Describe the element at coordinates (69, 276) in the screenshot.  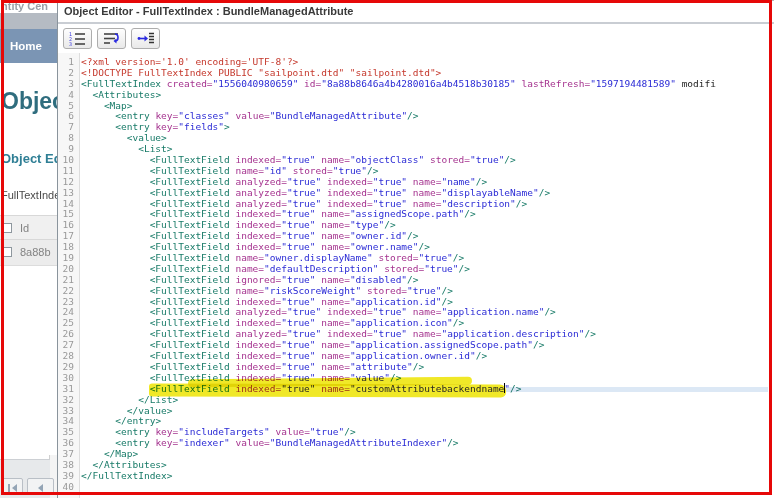
I see `line-number-gutter: 1234567891011121314151617181920212223242…` at that location.